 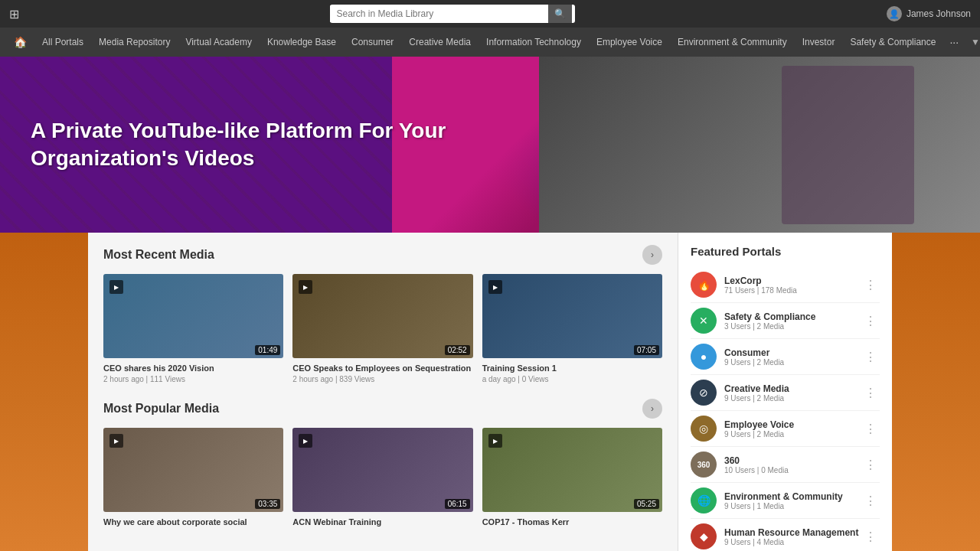 What do you see at coordinates (193, 329) in the screenshot?
I see `media-card-recent-0: ▶ 01:49 CEO shares his 2020 Vision 2 hou…` at bounding box center [193, 329].